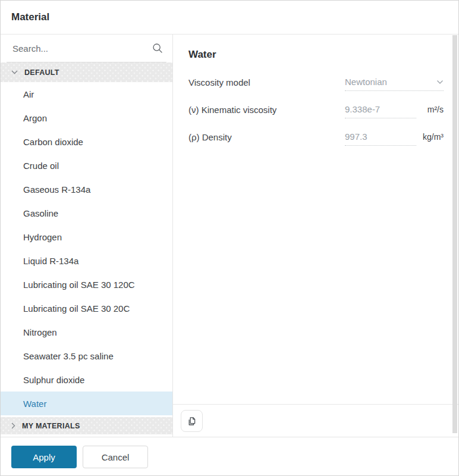  Describe the element at coordinates (230, 456) in the screenshot. I see `dialog-footer: Apply Cancel` at that location.